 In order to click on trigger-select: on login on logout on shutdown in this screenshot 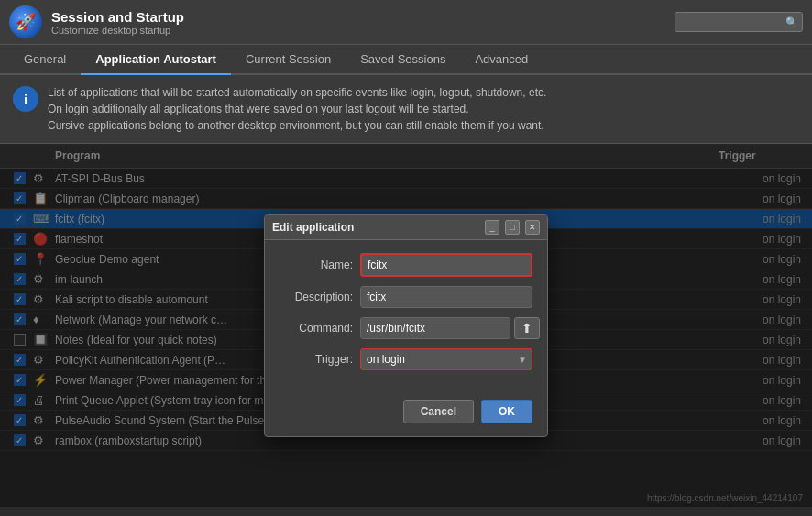, I will do `click(446, 359)`.